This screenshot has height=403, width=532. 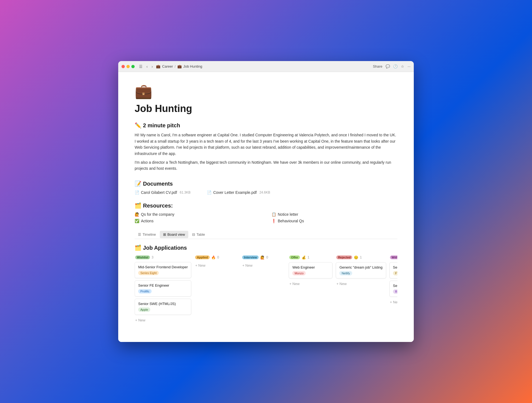 I want to click on tab-timeline-label: Timeline, so click(x=149, y=234).